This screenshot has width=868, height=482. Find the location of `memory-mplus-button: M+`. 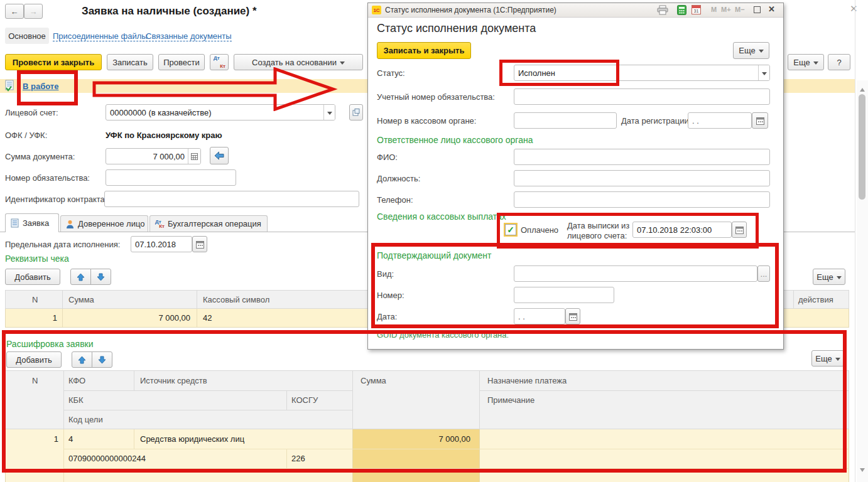

memory-mplus-button: M+ is located at coordinates (726, 9).